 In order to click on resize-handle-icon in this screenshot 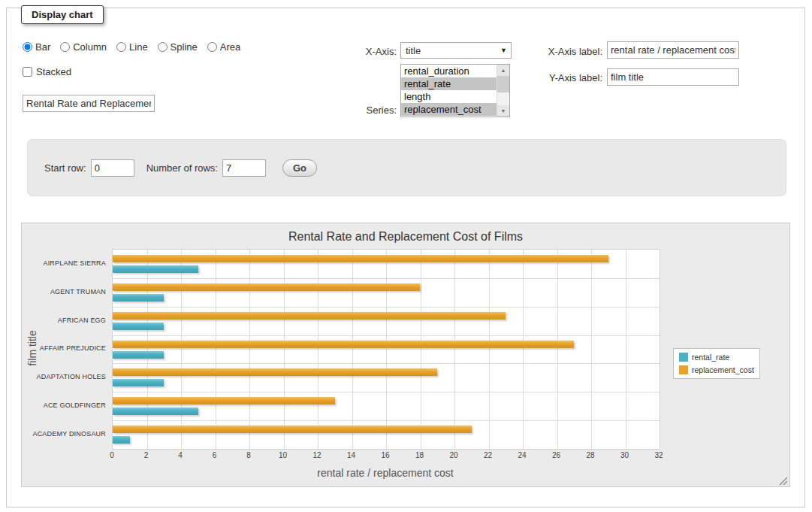, I will do `click(783, 480)`.